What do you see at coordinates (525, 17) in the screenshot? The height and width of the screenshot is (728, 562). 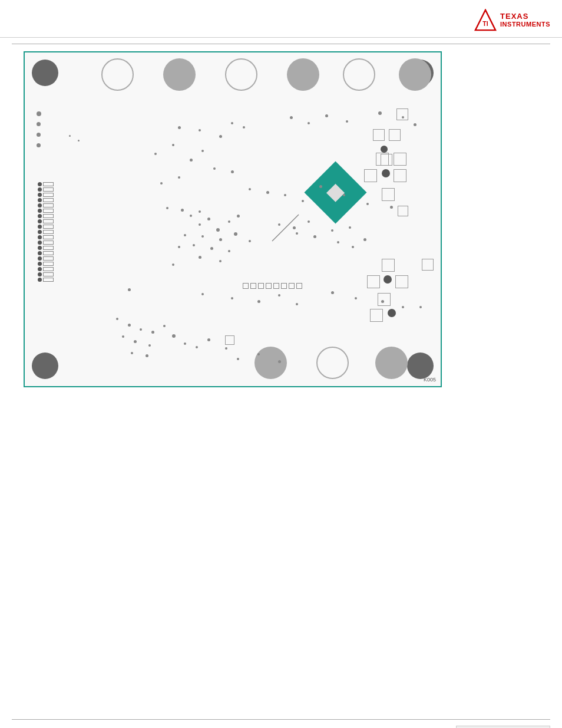 I see `texas-label: TEXAS` at bounding box center [525, 17].